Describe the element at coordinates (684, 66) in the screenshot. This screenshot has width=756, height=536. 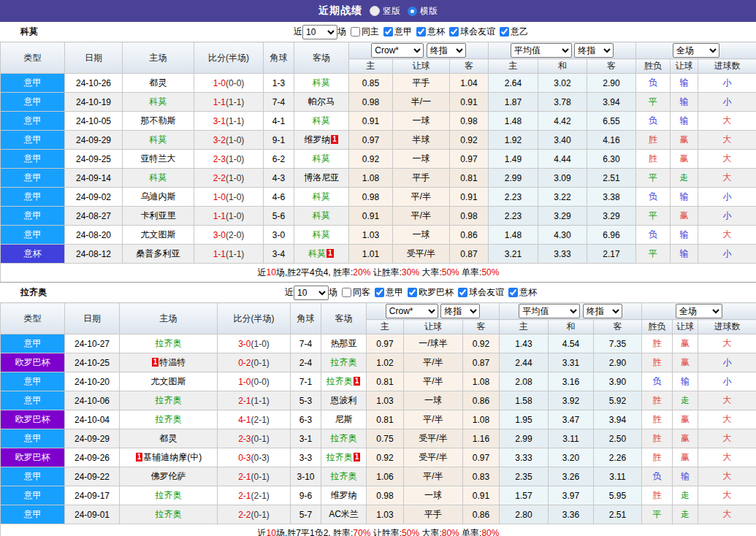
I see `header-result-handicap: 让球` at that location.